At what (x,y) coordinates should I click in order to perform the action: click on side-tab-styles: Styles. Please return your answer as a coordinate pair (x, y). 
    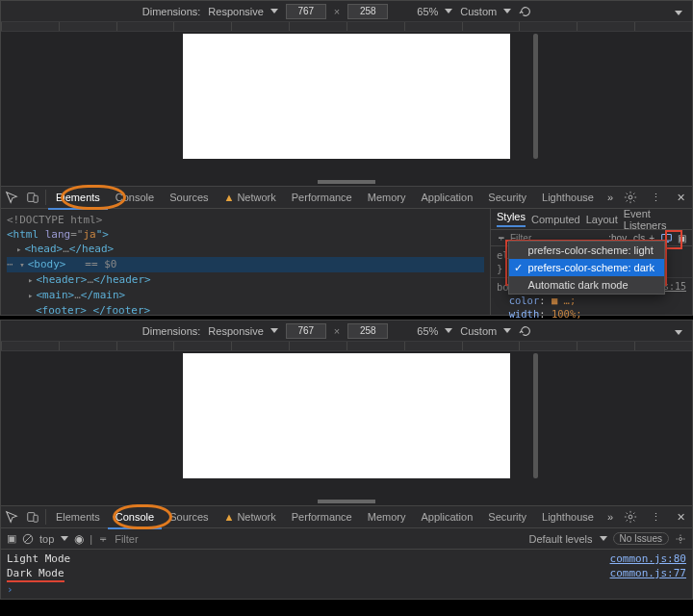
    Looking at the image, I should click on (511, 219).